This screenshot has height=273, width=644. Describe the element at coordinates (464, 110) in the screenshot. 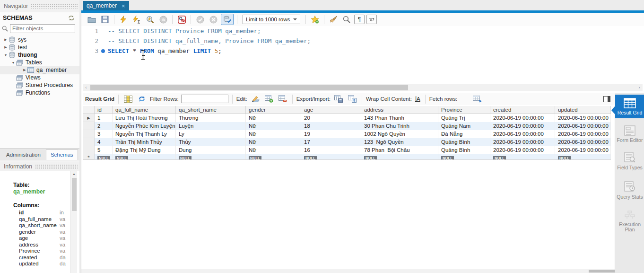

I see `column-header-province: Province` at that location.